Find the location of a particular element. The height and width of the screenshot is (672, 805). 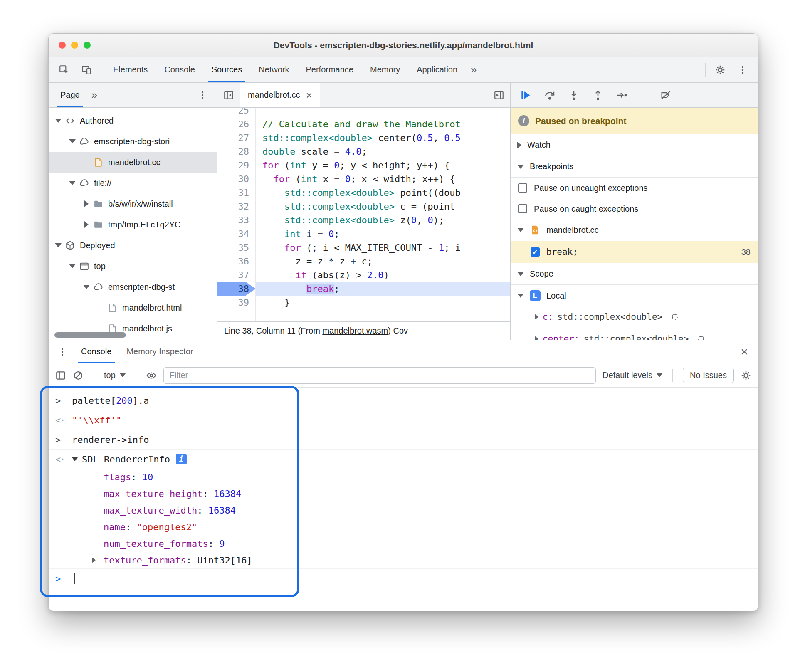

line-number: 26 is located at coordinates (237, 124).